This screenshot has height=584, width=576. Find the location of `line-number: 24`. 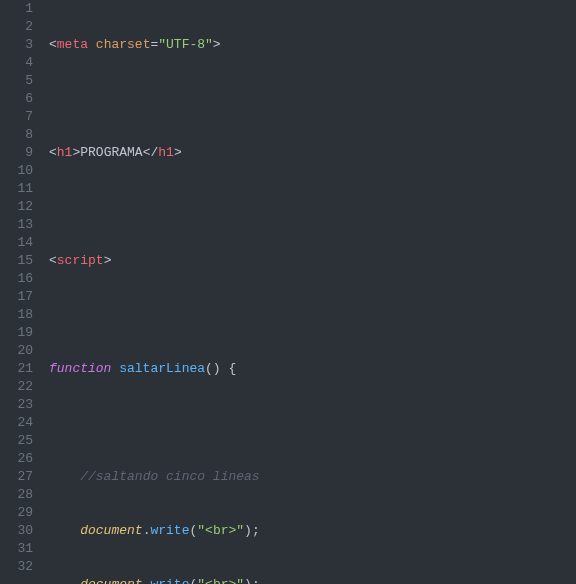

line-number: 24 is located at coordinates (16, 423).